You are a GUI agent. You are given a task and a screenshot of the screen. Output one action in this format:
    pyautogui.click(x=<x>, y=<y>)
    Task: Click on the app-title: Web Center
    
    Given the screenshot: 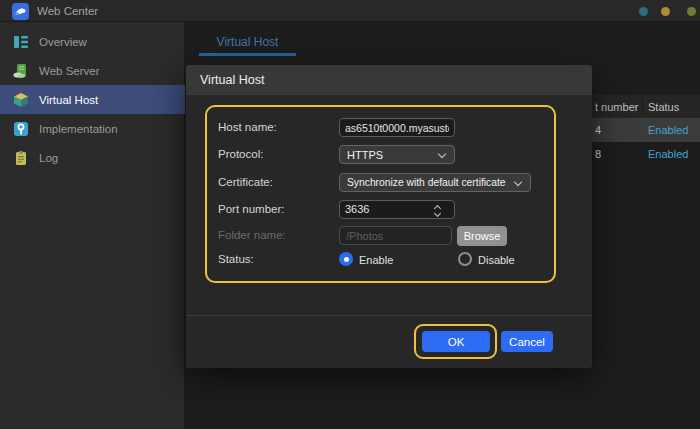 What is the action you would take?
    pyautogui.click(x=68, y=11)
    